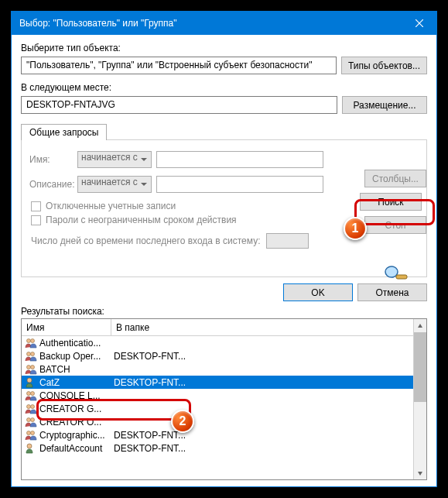  What do you see at coordinates (224, 48) in the screenshot?
I see `object-type-label: Выберите тип объекта:` at bounding box center [224, 48].